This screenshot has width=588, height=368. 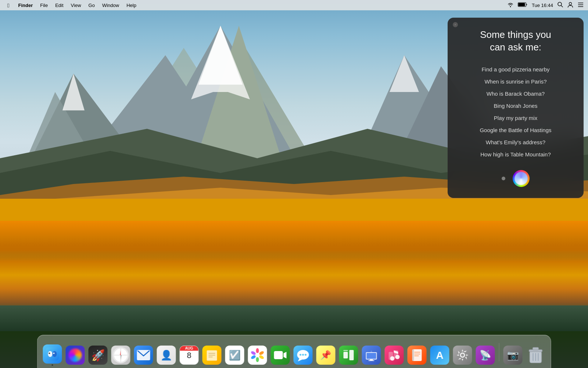 I want to click on spotlight-icon, so click(x=560, y=5).